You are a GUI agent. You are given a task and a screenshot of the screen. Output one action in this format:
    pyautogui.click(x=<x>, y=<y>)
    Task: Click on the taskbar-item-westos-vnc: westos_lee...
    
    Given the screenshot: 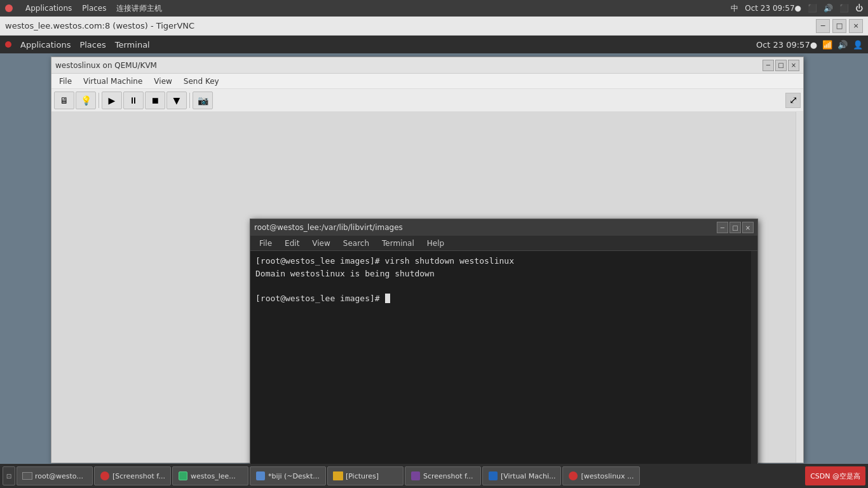 What is the action you would take?
    pyautogui.click(x=210, y=476)
    